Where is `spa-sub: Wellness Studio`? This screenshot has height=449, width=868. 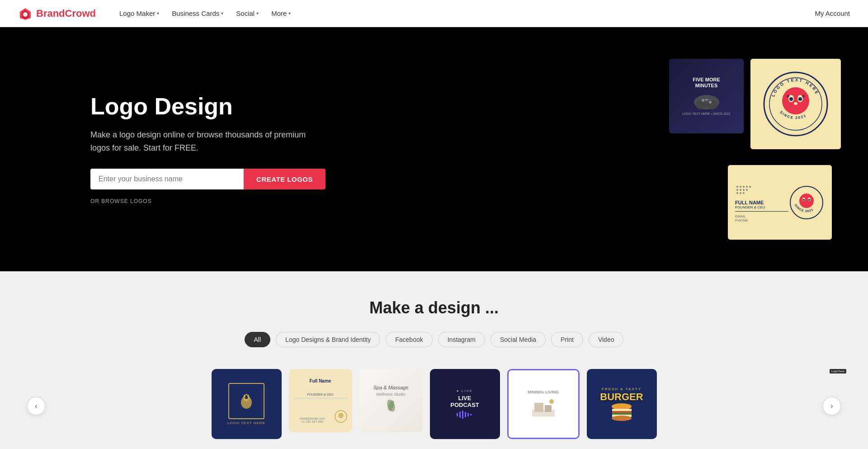
spa-sub: Wellness Studio is located at coordinates (391, 394).